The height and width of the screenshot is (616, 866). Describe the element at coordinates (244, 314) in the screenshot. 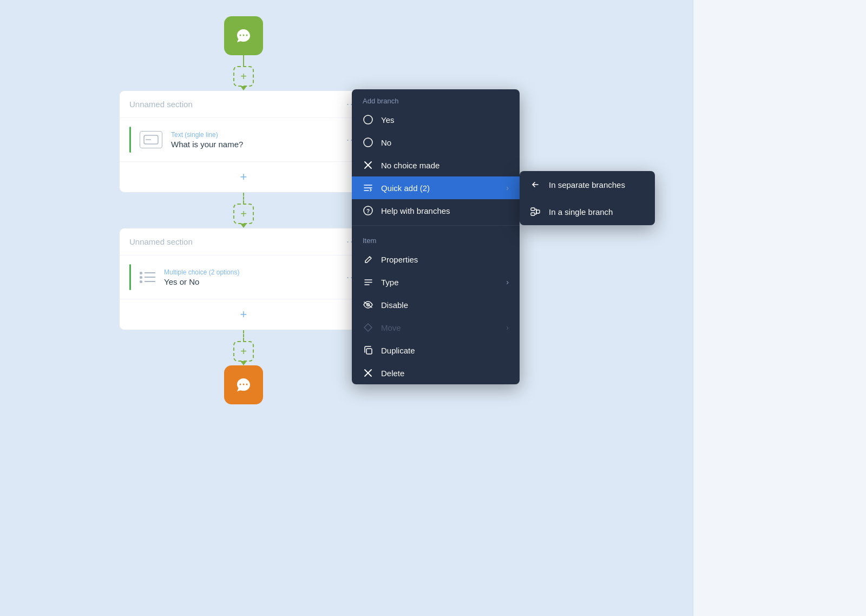

I see `add-item-row-2: +` at that location.